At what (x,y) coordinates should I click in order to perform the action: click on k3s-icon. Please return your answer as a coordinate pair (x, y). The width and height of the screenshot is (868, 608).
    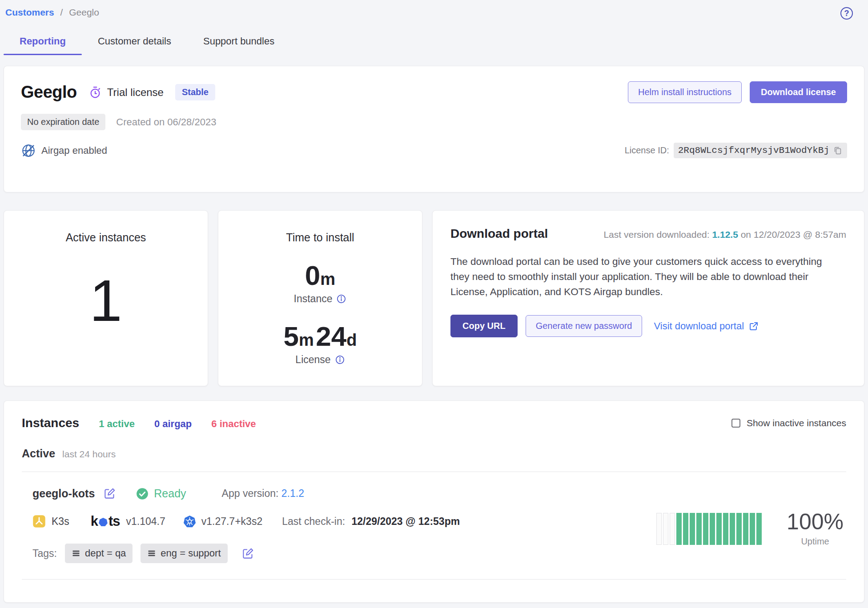
    Looking at the image, I should click on (39, 521).